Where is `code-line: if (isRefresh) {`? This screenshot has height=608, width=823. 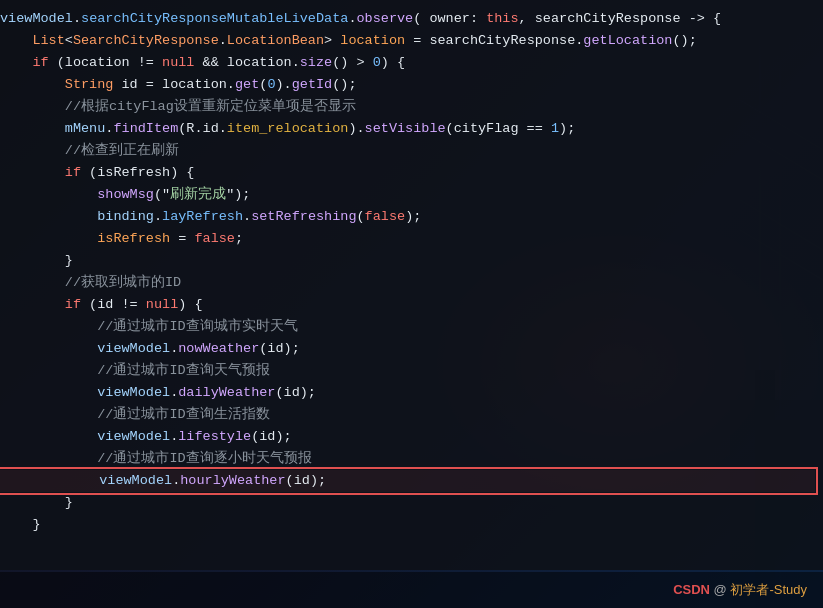 code-line: if (isRefresh) { is located at coordinates (412, 173).